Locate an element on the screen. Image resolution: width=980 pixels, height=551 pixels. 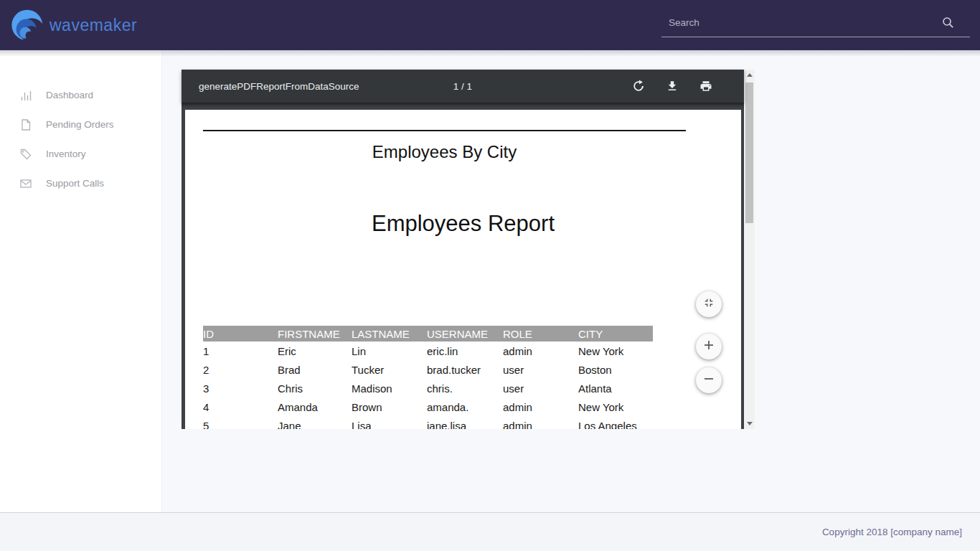
table-cell: Brad is located at coordinates (314, 369).